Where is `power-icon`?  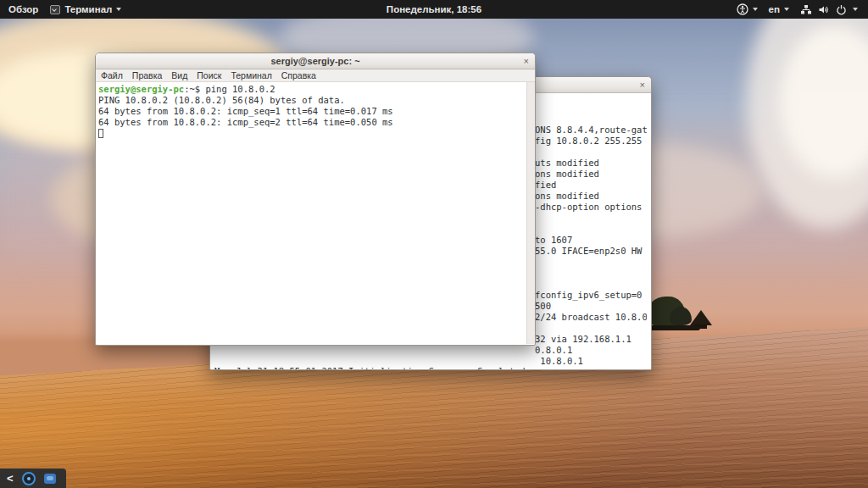 power-icon is located at coordinates (841, 10).